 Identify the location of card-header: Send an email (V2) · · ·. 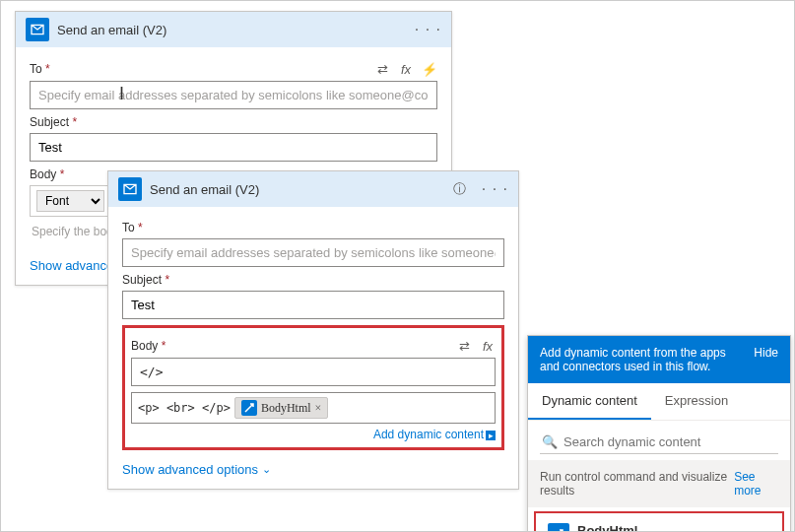
(233, 30).